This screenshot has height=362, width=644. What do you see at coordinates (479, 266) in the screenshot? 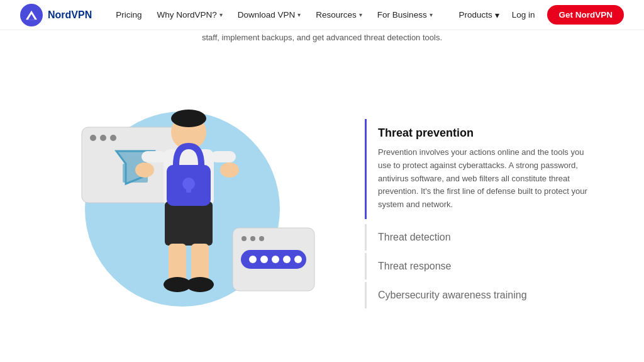
I see `feature-threat-response: Threat response` at bounding box center [479, 266].